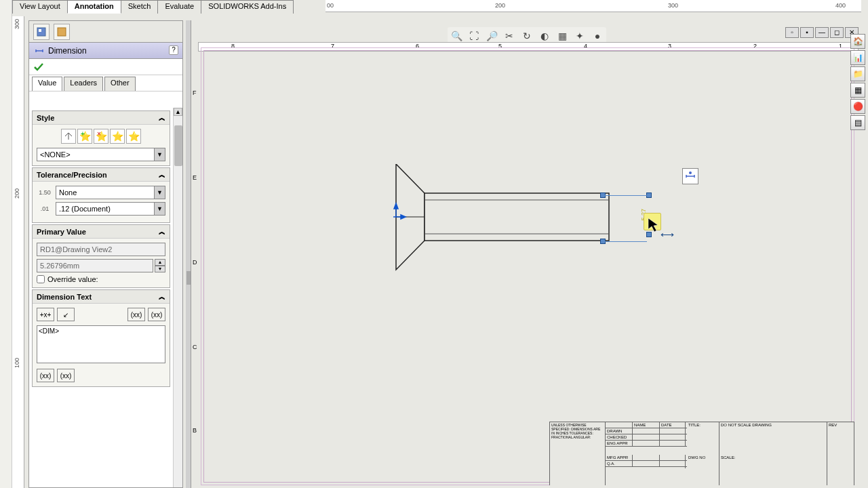  Describe the element at coordinates (45, 375) in the screenshot. I see `dimtext-below1-button: (xx)` at that location.